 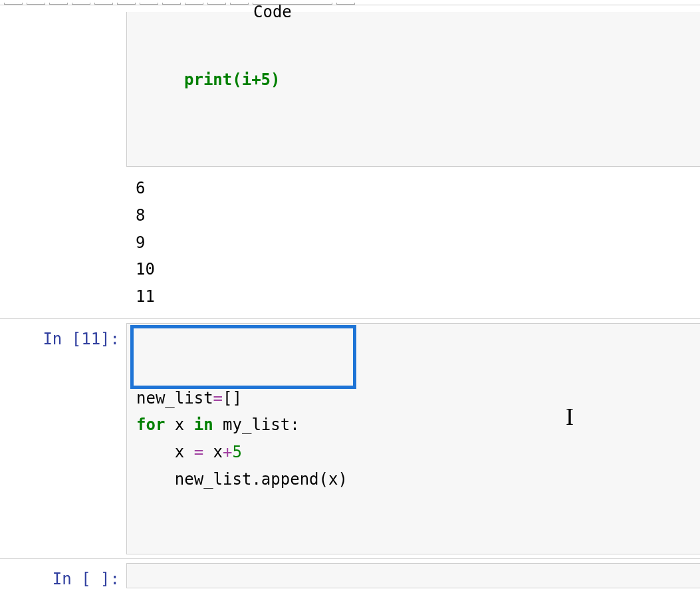 I want to click on code-editor, so click(x=413, y=576).